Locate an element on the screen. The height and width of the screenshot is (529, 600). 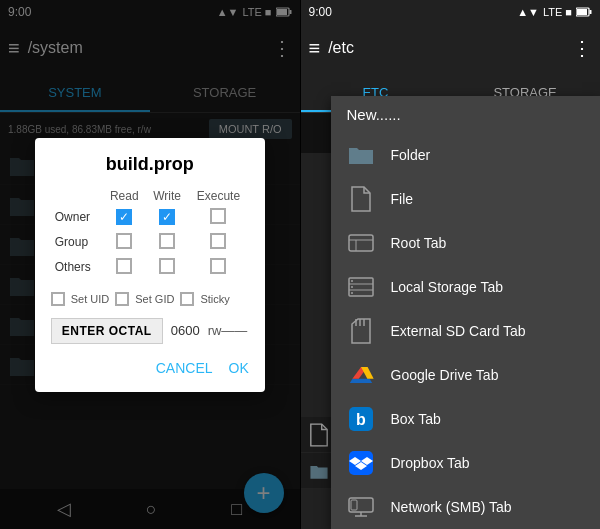
col-execute: Execute is located at coordinates (218, 196).